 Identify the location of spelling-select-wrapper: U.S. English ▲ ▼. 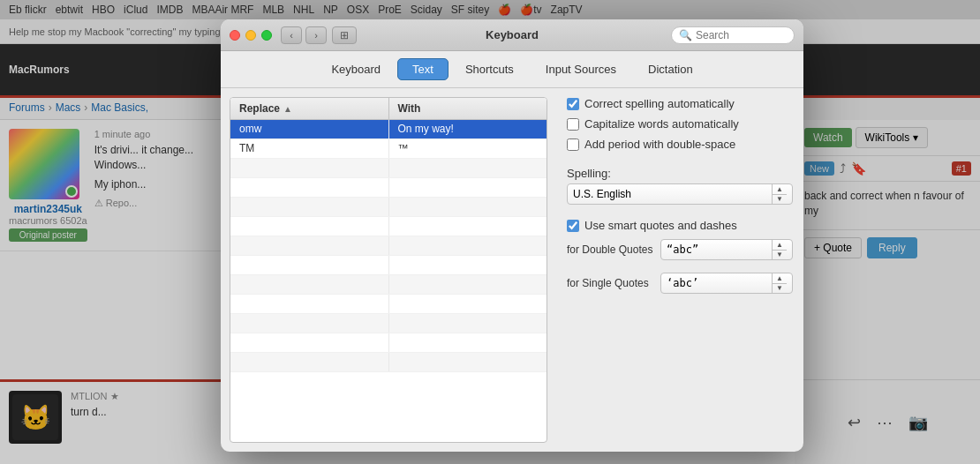
(680, 194).